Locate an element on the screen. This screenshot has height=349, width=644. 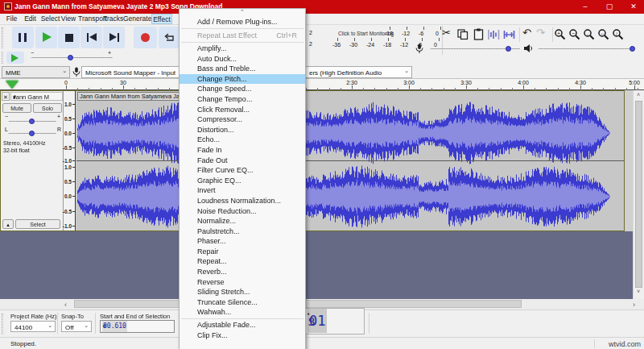
menu-item-normalize-: Normalize... is located at coordinates (242, 221).